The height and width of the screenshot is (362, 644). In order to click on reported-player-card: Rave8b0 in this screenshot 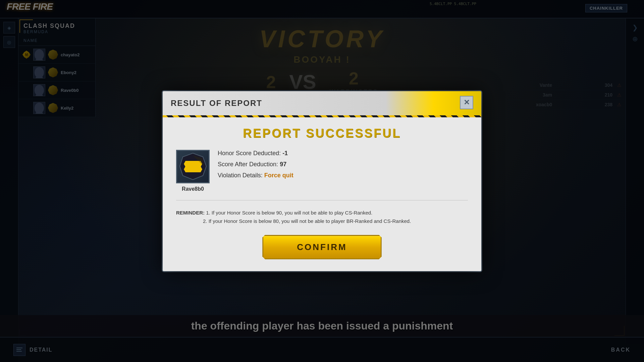, I will do `click(193, 171)`.